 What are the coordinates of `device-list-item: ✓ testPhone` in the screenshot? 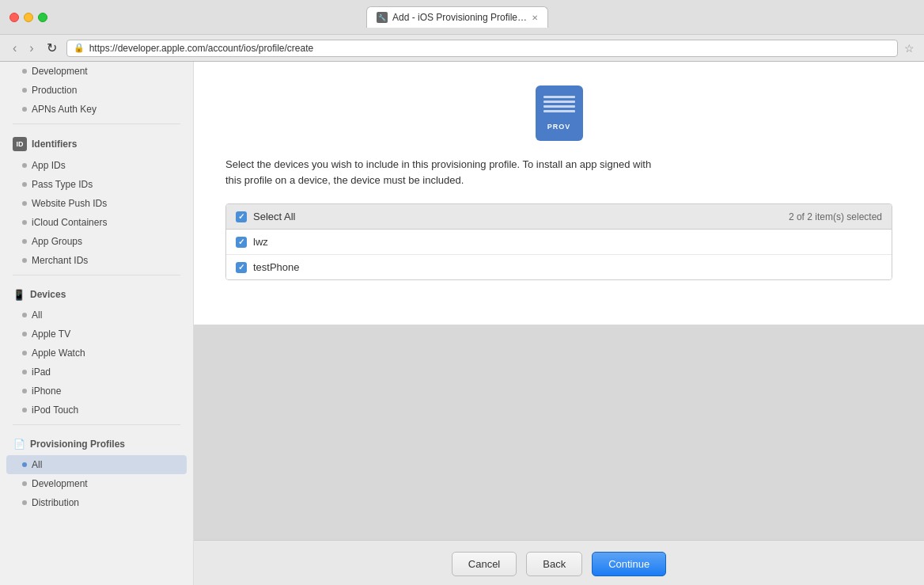 It's located at (559, 268).